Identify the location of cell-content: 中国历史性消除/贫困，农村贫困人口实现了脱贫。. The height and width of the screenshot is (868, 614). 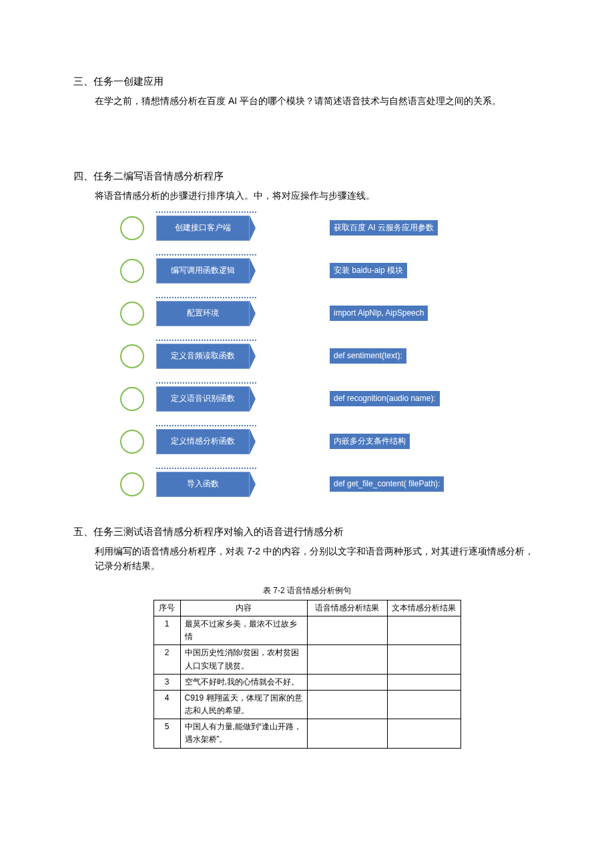
(244, 659).